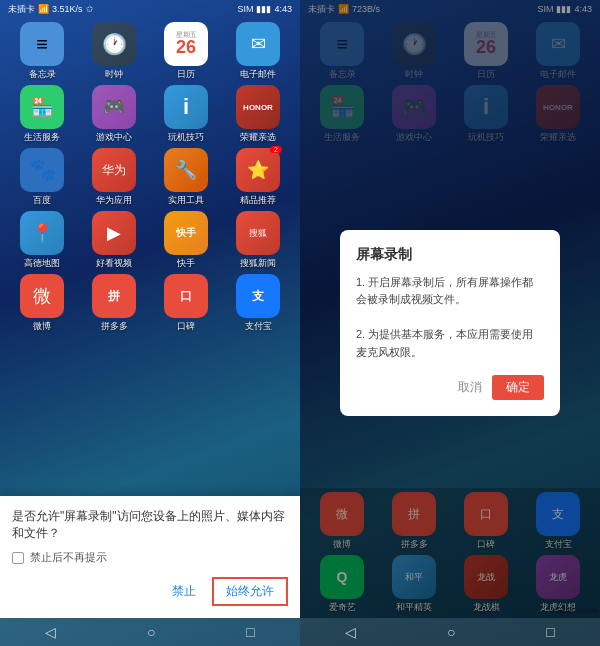 Image resolution: width=600 pixels, height=646 pixels. What do you see at coordinates (51, 10) in the screenshot?
I see `left-status-left: 未插卡 📶 3.51K/s ✩` at bounding box center [51, 10].